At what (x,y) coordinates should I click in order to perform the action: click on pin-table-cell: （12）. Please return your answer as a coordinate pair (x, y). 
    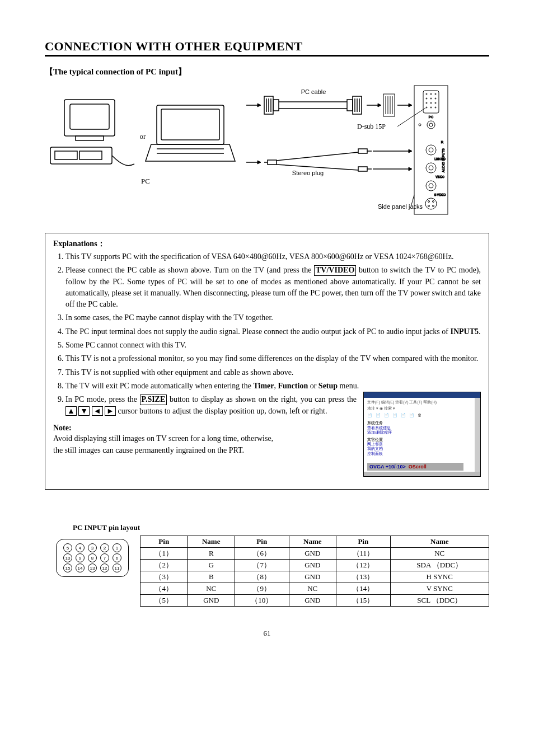
    Looking at the image, I should click on (364, 565).